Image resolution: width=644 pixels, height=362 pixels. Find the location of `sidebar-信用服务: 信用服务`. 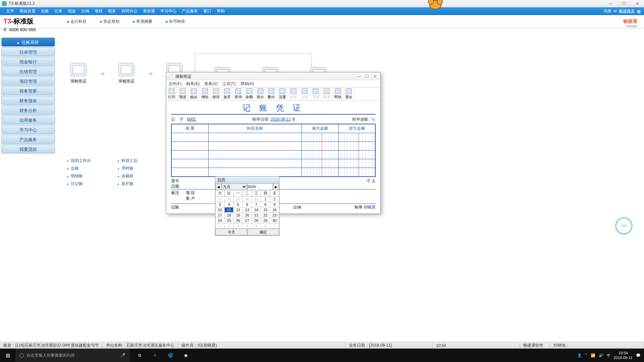

sidebar-信用服务: 信用服务 is located at coordinates (28, 120).